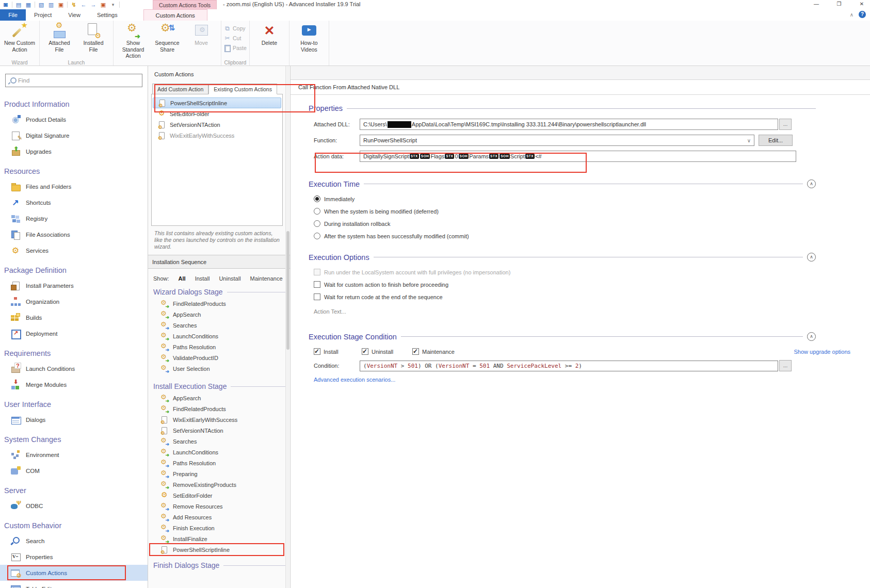 The image size is (870, 588). Describe the element at coordinates (74, 557) in the screenshot. I see `sidebar-item-properties: Properties` at that location.